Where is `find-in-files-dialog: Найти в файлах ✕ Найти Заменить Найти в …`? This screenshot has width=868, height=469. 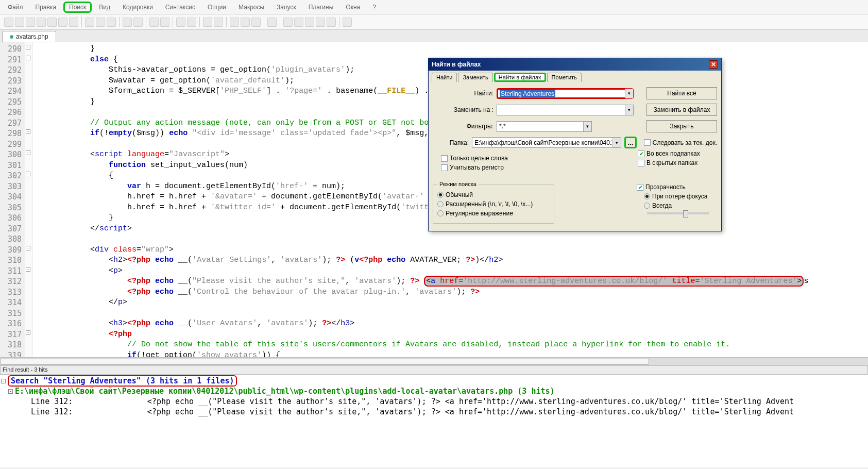 find-in-files-dialog: Найти в файлах ✕ Найти Заменить Найти в … is located at coordinates (575, 144).